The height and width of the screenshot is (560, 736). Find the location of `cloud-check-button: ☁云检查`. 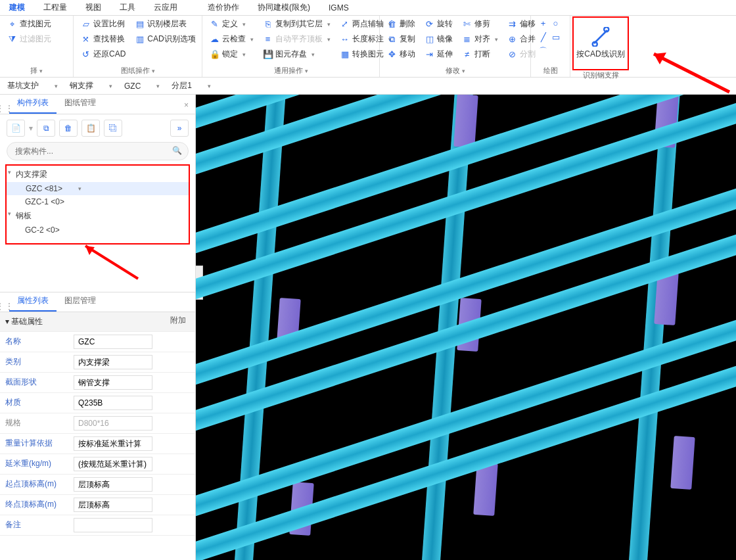

cloud-check-button: ☁云检查 is located at coordinates (231, 39).